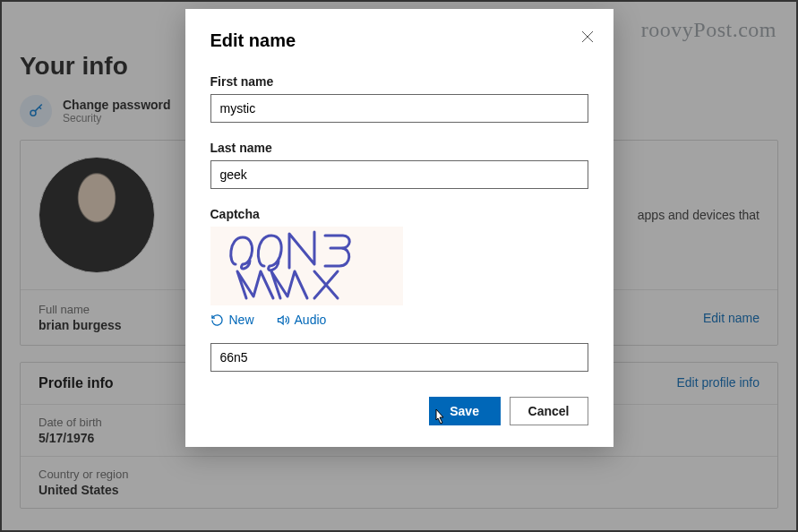 Image resolution: width=798 pixels, height=532 pixels. Describe the element at coordinates (465, 411) in the screenshot. I see `save-button: Save` at that location.